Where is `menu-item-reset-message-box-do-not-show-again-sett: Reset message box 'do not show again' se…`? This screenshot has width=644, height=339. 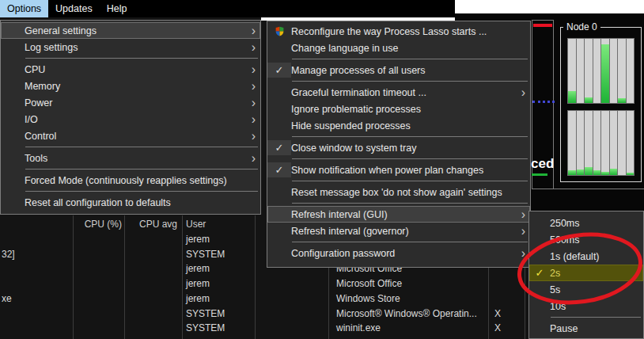
menu-item-reset-message-box-do-not-show-again-sett: Reset message box 'do not show again' se… is located at coordinates (399, 192).